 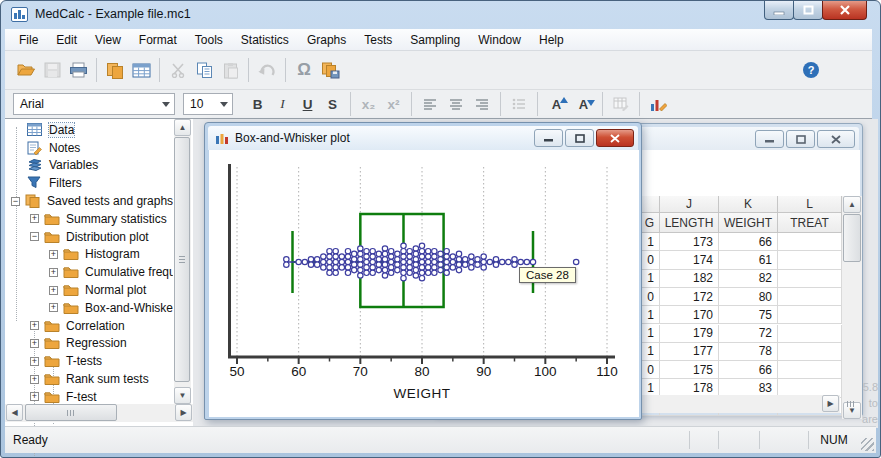 I want to click on cut-button, so click(x=178, y=70).